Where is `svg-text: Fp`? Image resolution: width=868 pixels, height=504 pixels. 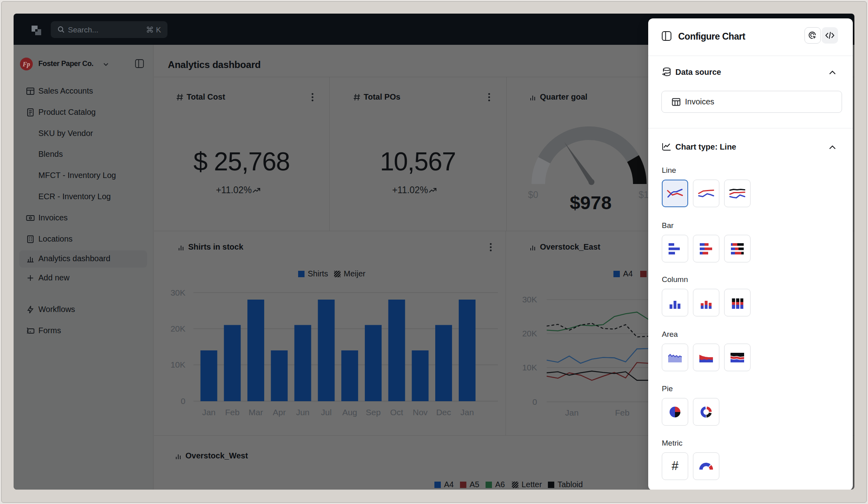
svg-text: Fp is located at coordinates (26, 64).